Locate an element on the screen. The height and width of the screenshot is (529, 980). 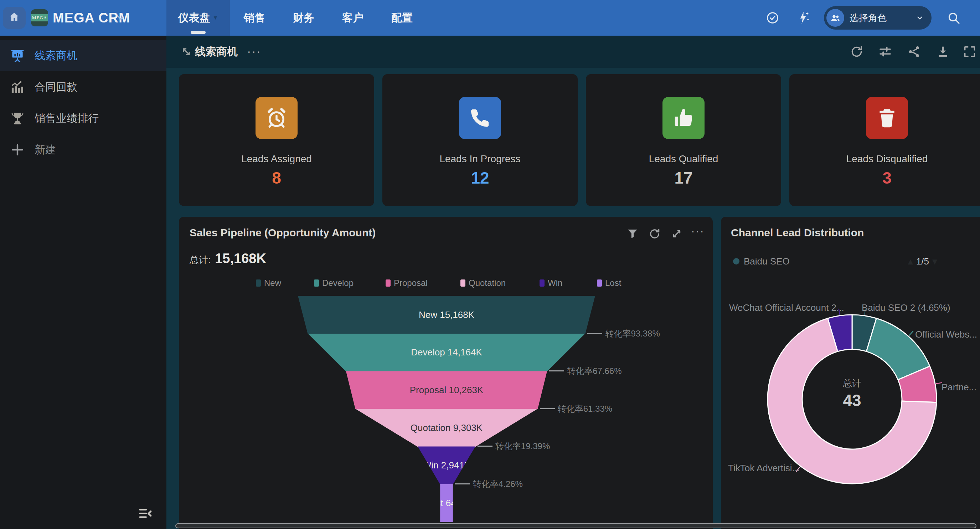
kpi-card-2: Leads In Progress12 is located at coordinates (480, 140).